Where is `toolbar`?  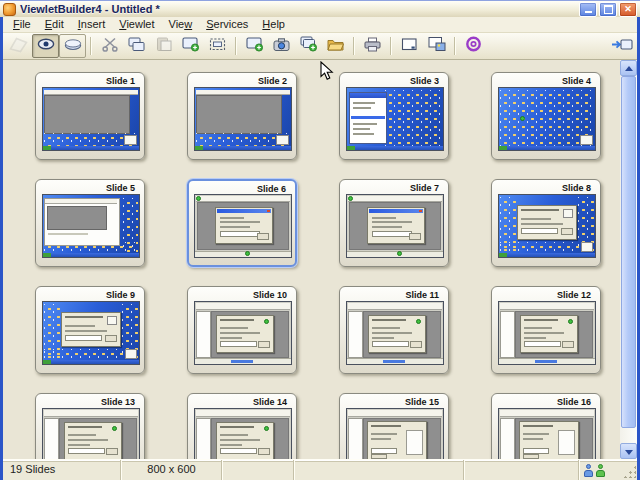 toolbar is located at coordinates (320, 46).